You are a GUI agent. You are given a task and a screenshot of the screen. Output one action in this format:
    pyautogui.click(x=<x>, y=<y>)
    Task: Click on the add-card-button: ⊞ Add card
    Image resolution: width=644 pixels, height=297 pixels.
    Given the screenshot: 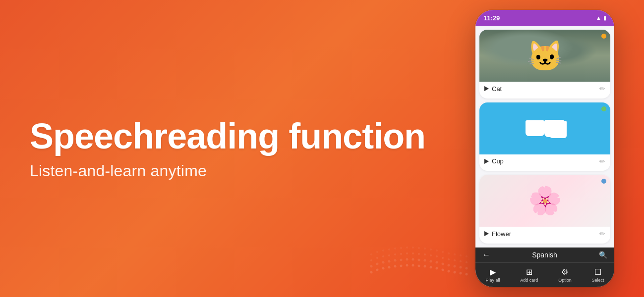 What is the action you would take?
    pyautogui.click(x=529, y=275)
    